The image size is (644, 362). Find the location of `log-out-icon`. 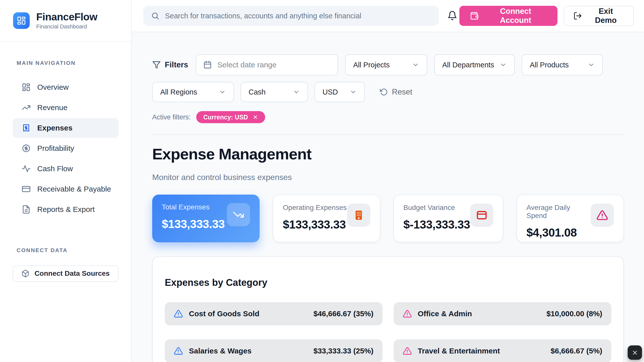

log-out-icon is located at coordinates (578, 16).